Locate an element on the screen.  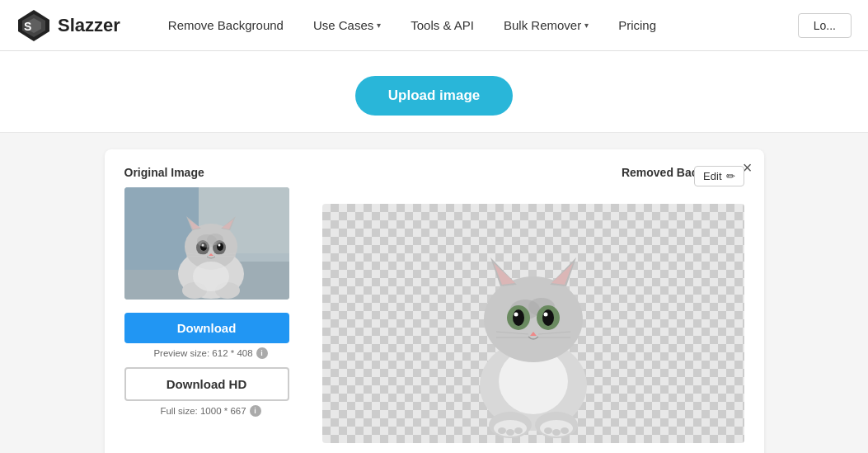
chevron-down-icon: ▾ is located at coordinates (379, 25).